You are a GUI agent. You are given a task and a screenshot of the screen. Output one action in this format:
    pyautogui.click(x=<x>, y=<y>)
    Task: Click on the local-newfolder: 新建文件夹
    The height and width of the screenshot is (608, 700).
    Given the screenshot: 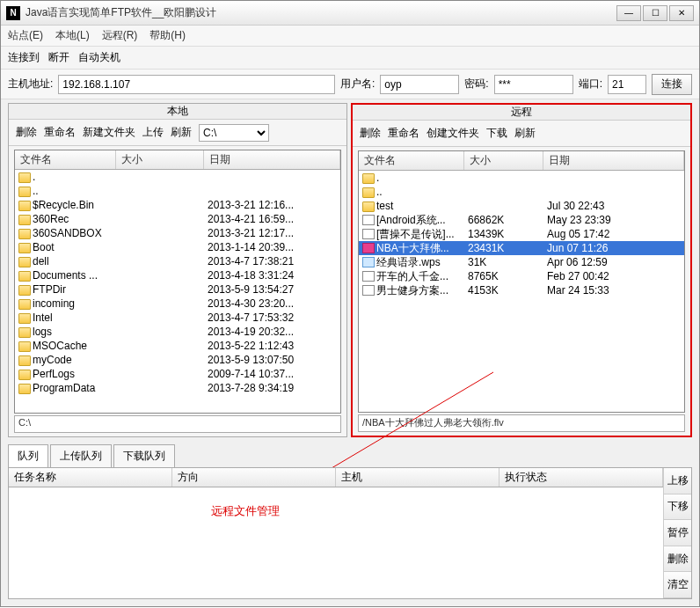 What is the action you would take?
    pyautogui.click(x=109, y=132)
    